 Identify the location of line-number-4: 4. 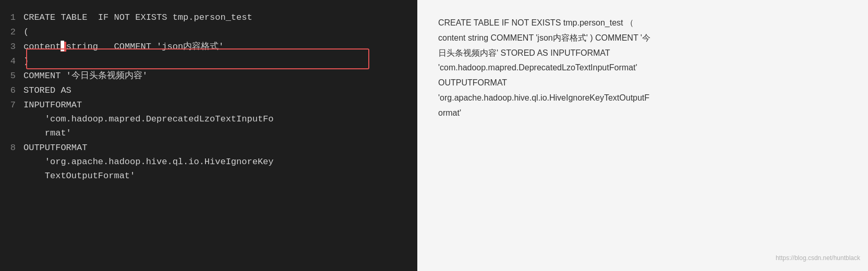
(15, 61).